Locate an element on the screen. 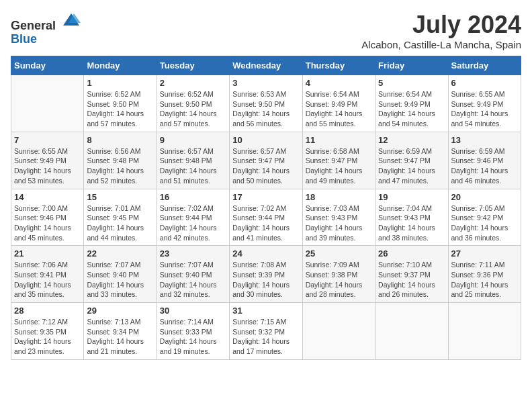 The width and height of the screenshot is (532, 411). day-cell: 31Sunrise: 7:15 AMSunset: 9:32 PMDayligh… is located at coordinates (266, 332).